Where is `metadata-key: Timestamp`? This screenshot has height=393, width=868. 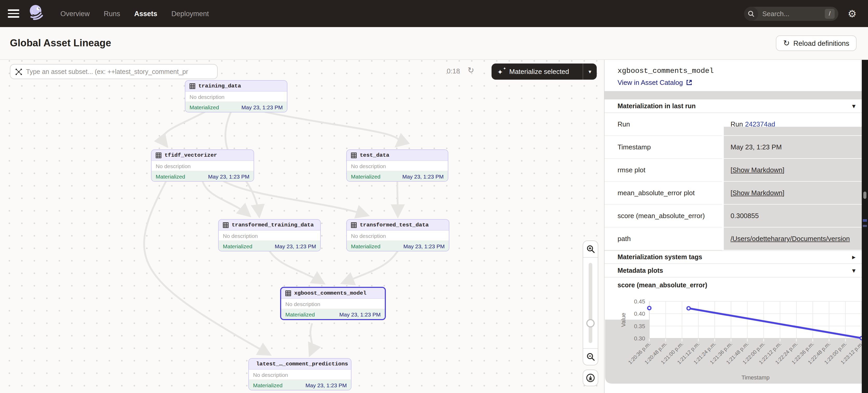
metadata-key: Timestamp is located at coordinates (663, 147).